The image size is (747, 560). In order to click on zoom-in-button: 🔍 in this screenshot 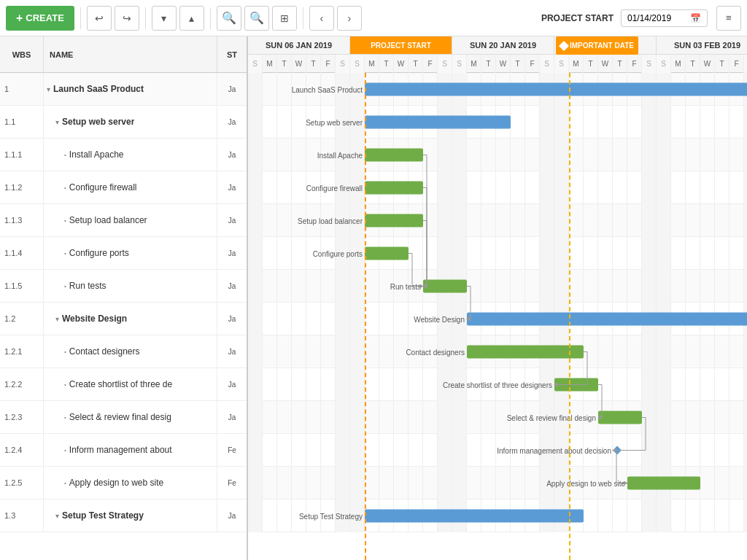, I will do `click(229, 18)`.